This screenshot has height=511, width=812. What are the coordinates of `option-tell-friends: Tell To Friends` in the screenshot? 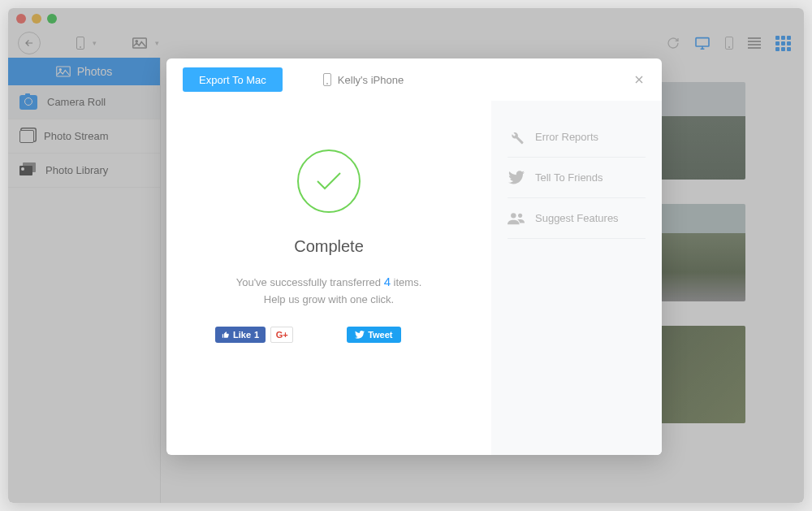 It's located at (577, 178).